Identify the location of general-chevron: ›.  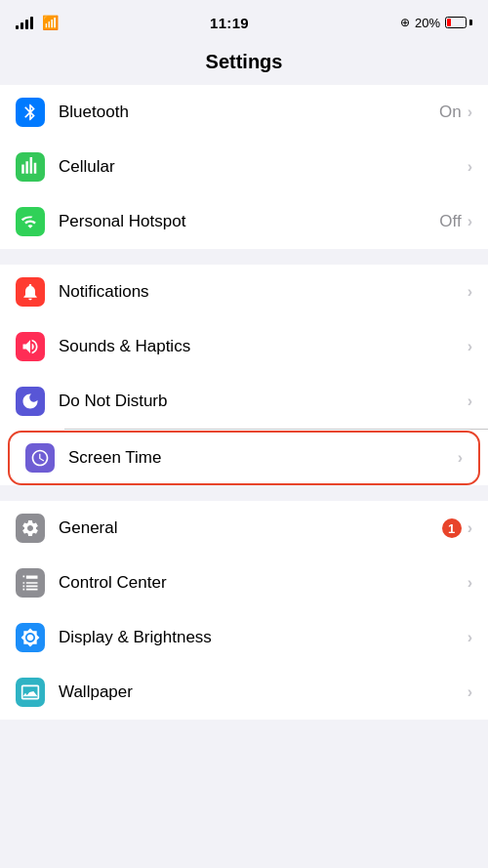
(470, 528).